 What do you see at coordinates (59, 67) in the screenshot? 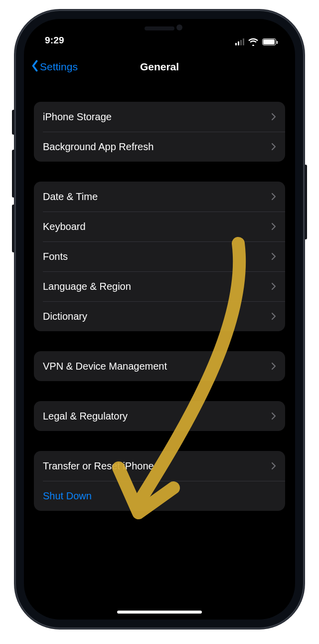
I see `back-label: Settings` at bounding box center [59, 67].